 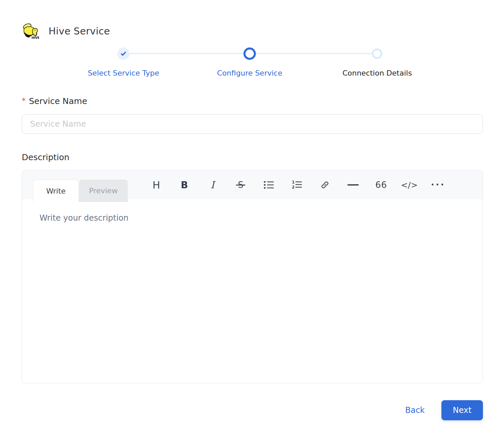 I want to click on hive-logo: HIVE, so click(x=30, y=31).